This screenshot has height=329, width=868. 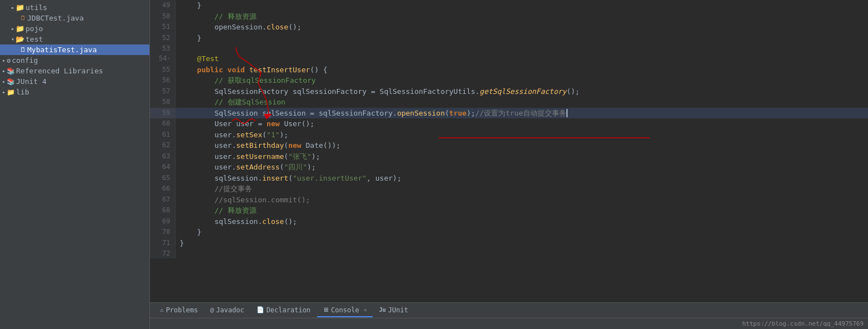 What do you see at coordinates (162, 232) in the screenshot?
I see `line-number: 70` at bounding box center [162, 232].